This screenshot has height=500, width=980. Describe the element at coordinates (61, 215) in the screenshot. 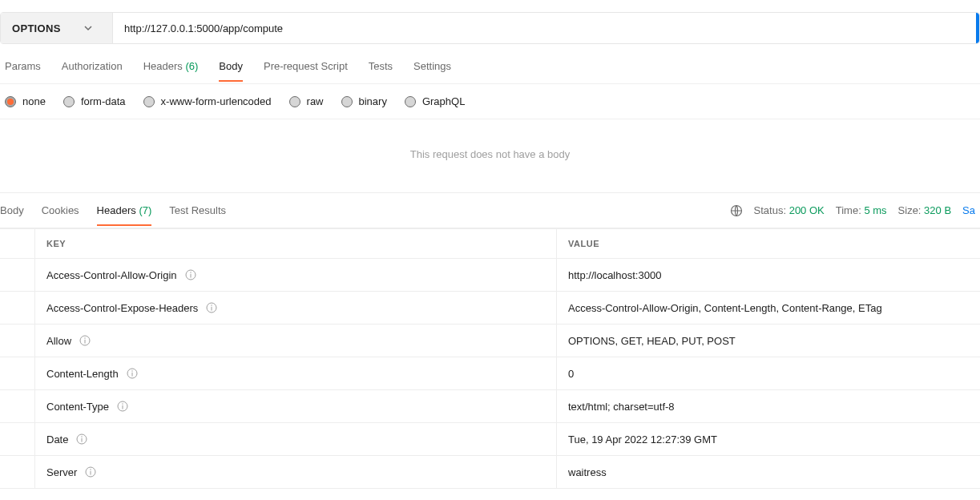

I see `resp-tab-cookies: Cookies` at that location.